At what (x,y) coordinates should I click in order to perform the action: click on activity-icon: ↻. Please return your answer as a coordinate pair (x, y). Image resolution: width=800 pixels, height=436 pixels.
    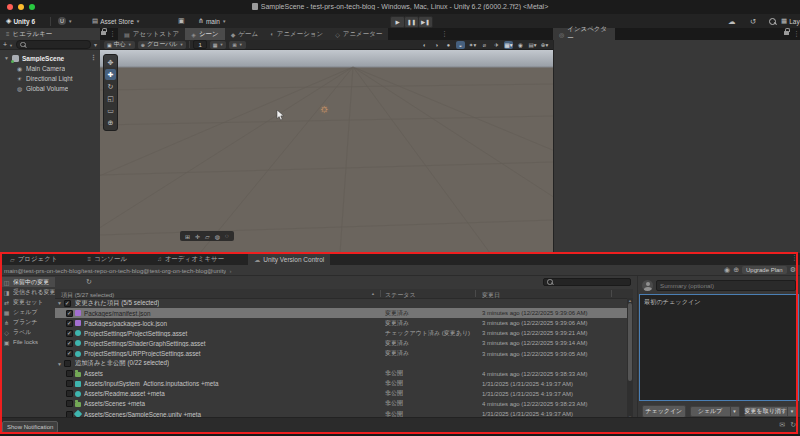
    Looking at the image, I should click on (793, 425).